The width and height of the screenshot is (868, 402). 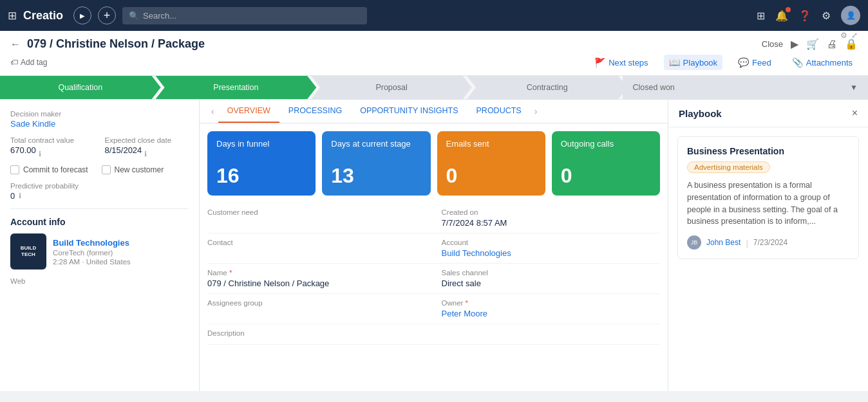 I want to click on tabs-row: ‹ OVERVIEW PROCESSING OPPORTUNITY INSIGH…, so click(x=434, y=112).